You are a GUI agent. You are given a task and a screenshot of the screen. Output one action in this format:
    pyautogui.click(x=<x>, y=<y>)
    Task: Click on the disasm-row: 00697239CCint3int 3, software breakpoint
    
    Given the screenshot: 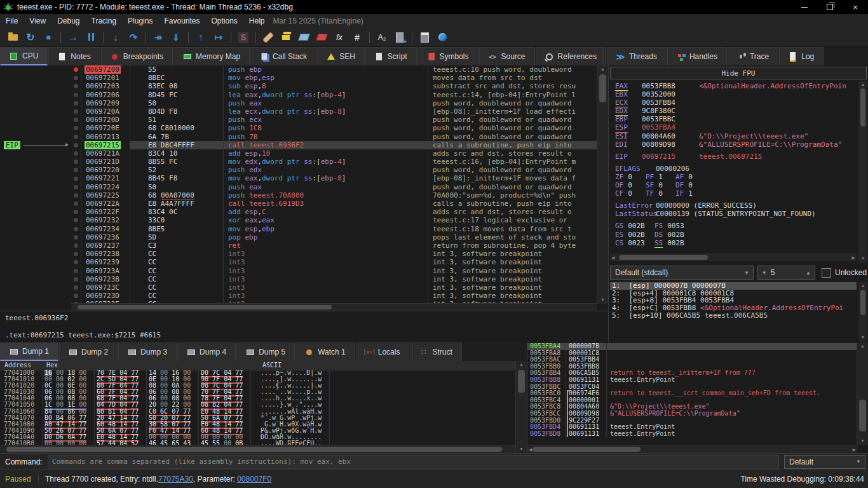 What is the action you would take?
    pyautogui.click(x=299, y=262)
    